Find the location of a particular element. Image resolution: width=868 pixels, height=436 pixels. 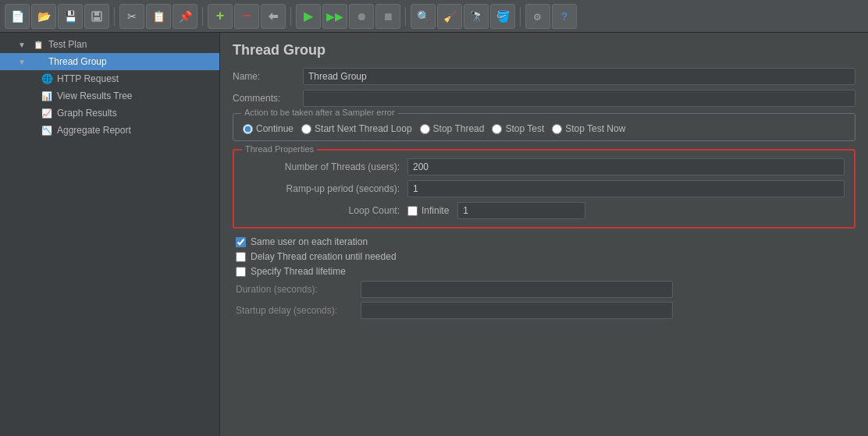

name-row: Name: is located at coordinates (544, 76).